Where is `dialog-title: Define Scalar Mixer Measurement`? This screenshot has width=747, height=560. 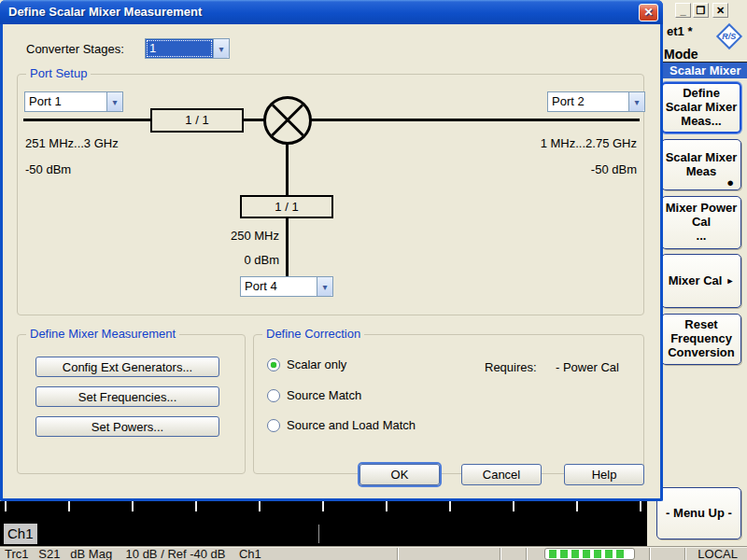 dialog-title: Define Scalar Mixer Measurement is located at coordinates (105, 11).